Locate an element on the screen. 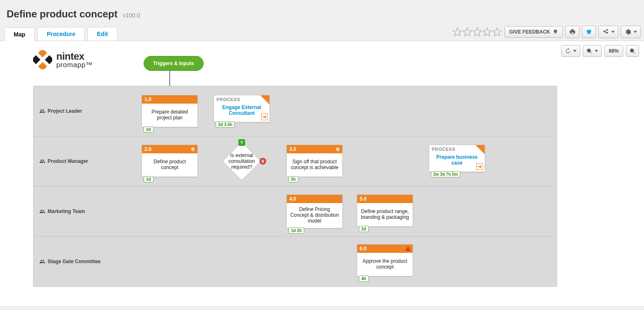 This screenshot has width=644, height=310. zoom-in-button is located at coordinates (632, 51).